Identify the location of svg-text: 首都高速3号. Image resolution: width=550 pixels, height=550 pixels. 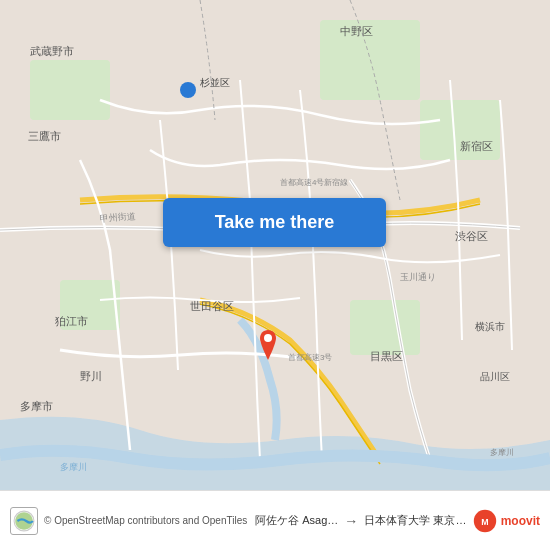
(310, 358).